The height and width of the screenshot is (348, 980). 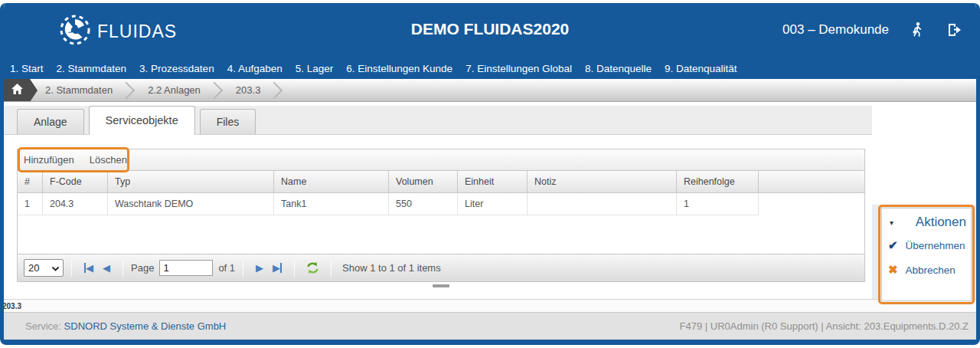 What do you see at coordinates (441, 235) in the screenshot?
I see `grid-empty-space` at bounding box center [441, 235].